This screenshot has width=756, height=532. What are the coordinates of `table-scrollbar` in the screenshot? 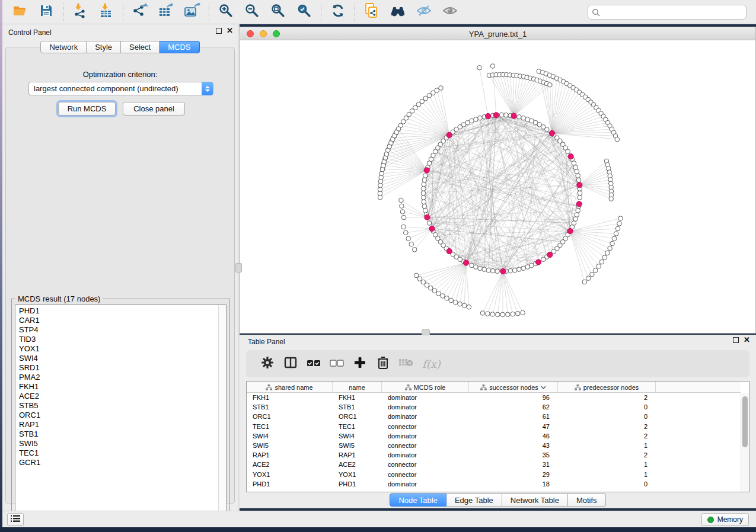 It's located at (745, 442).